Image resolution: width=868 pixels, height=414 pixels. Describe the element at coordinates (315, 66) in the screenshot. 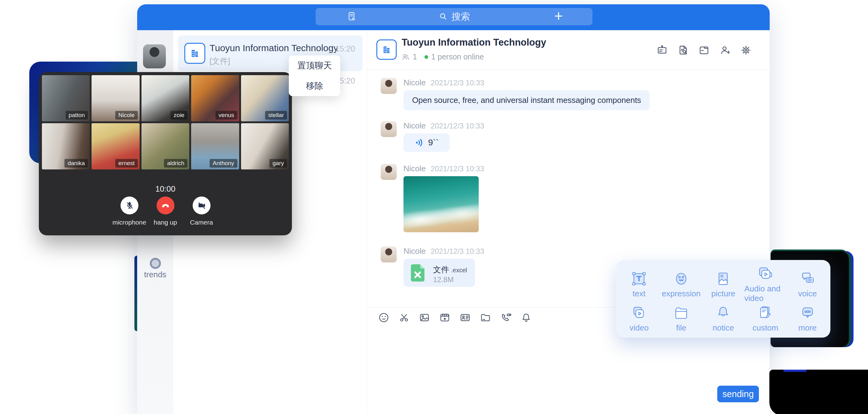

I see `menu-item-pin-chat: 置顶聊天` at that location.